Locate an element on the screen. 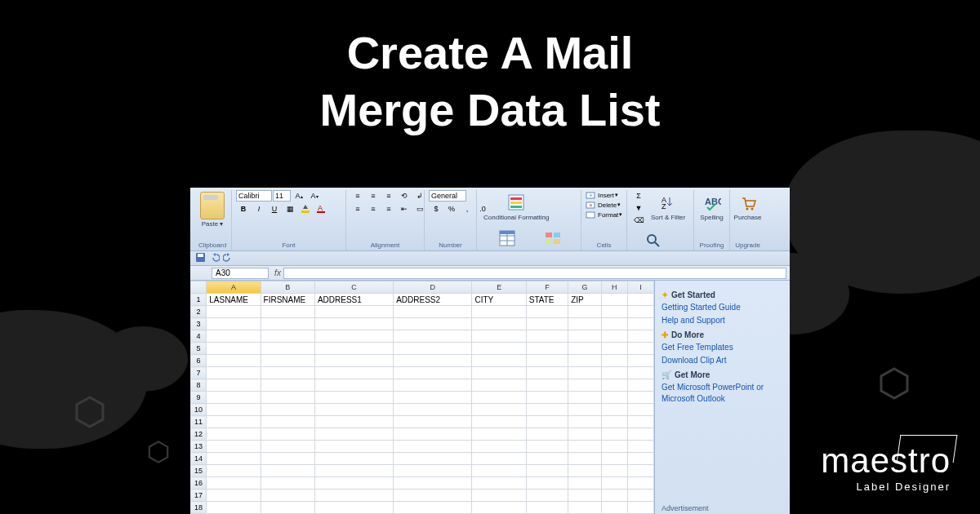  cell-C11 is located at coordinates (354, 423).